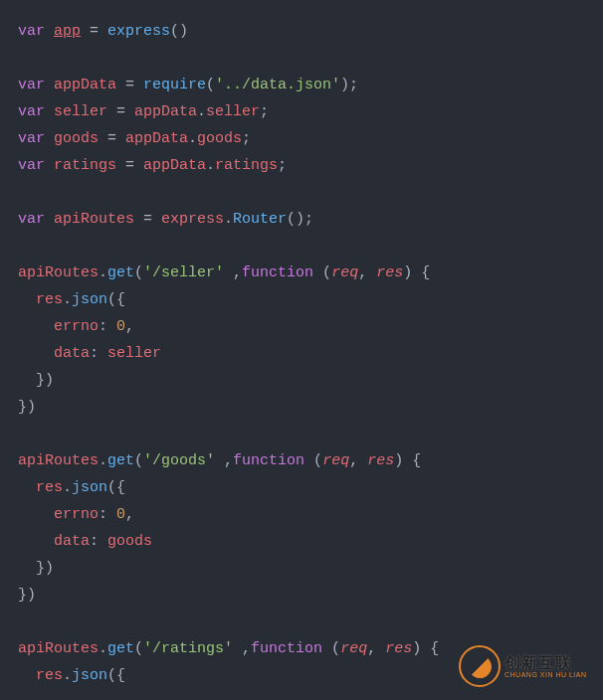 This screenshot has width=603, height=700. Describe the element at coordinates (121, 326) in the screenshot. I see `number-literal: 0` at that location.